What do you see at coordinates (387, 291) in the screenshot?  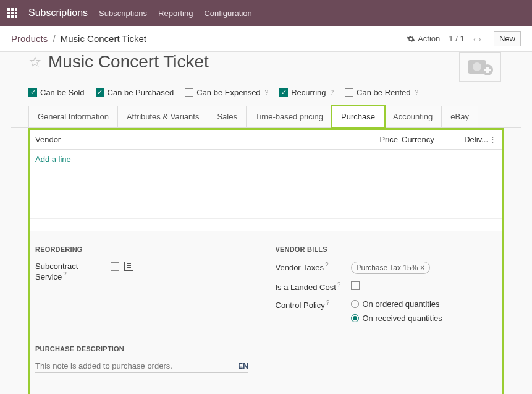 I see `vendor-bills-section: VENDOR BILLS Vendor Taxes? Purchase Tax …` at bounding box center [387, 291].